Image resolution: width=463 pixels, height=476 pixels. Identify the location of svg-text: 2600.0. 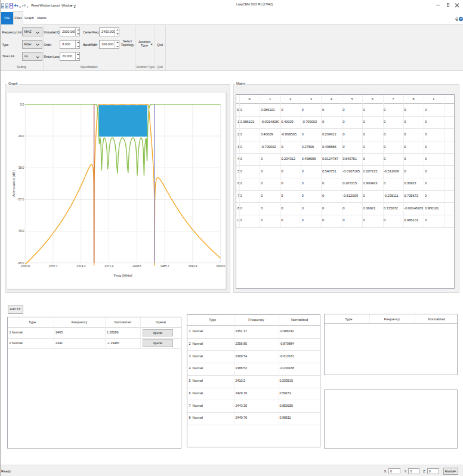
(221, 266).